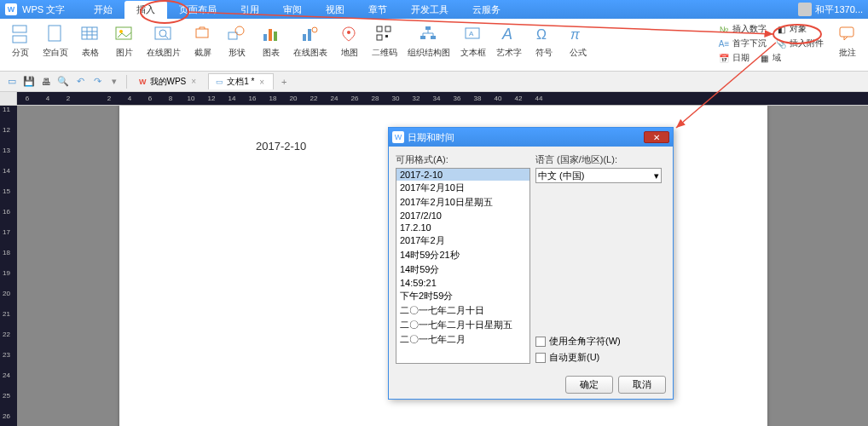 The height and width of the screenshot is (426, 868). I want to click on ribbon-jieping: 截屏, so click(203, 46).